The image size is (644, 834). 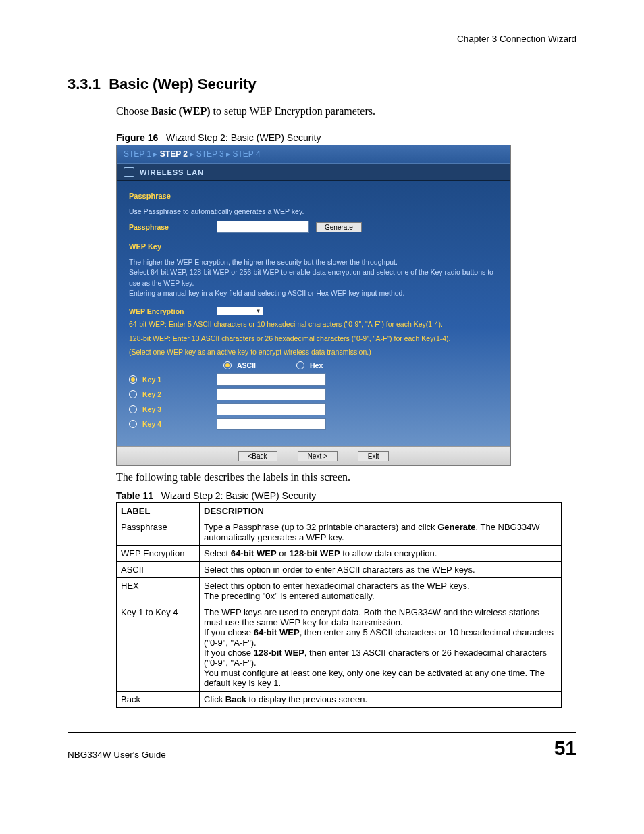 I want to click on intro-bold: Basic (WEP), so click(x=181, y=111).